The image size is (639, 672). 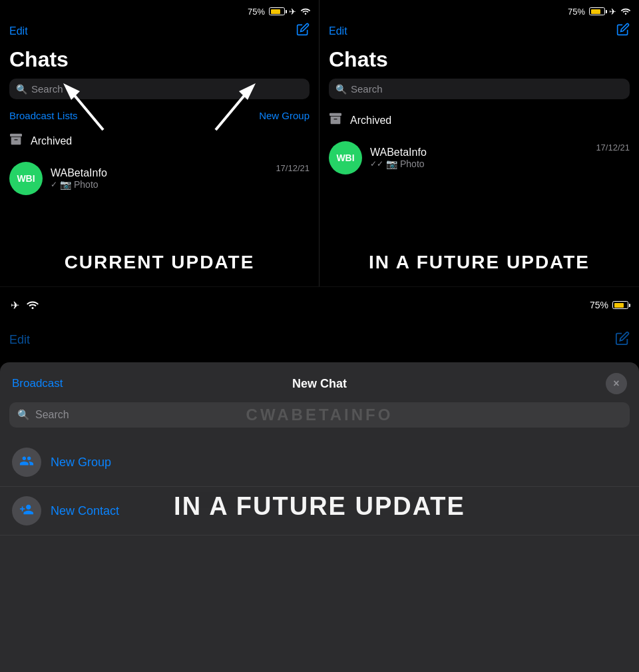 I want to click on left-chat-preview: ✓ 📷 Photo, so click(x=159, y=184).